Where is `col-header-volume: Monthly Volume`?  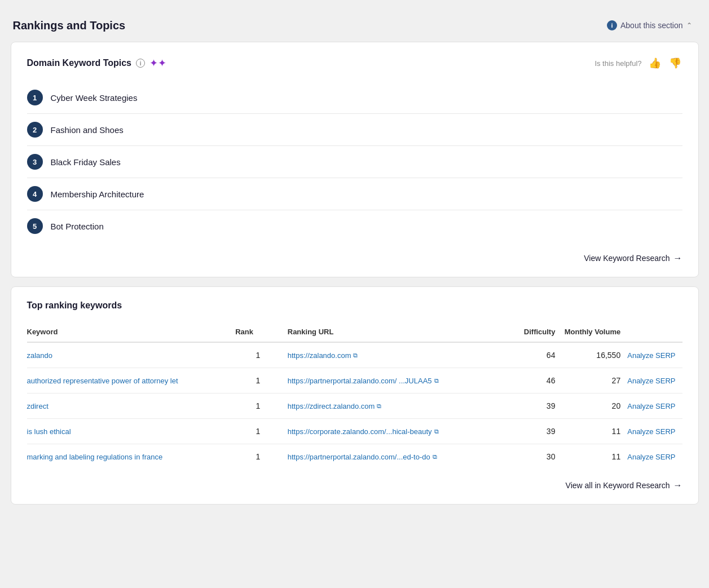
col-header-volume: Monthly Volume is located at coordinates (594, 332).